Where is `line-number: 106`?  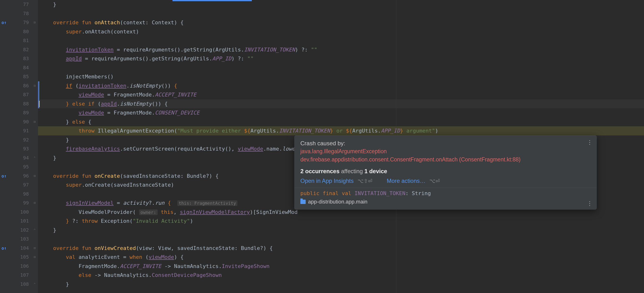
line-number: 106 is located at coordinates (19, 266).